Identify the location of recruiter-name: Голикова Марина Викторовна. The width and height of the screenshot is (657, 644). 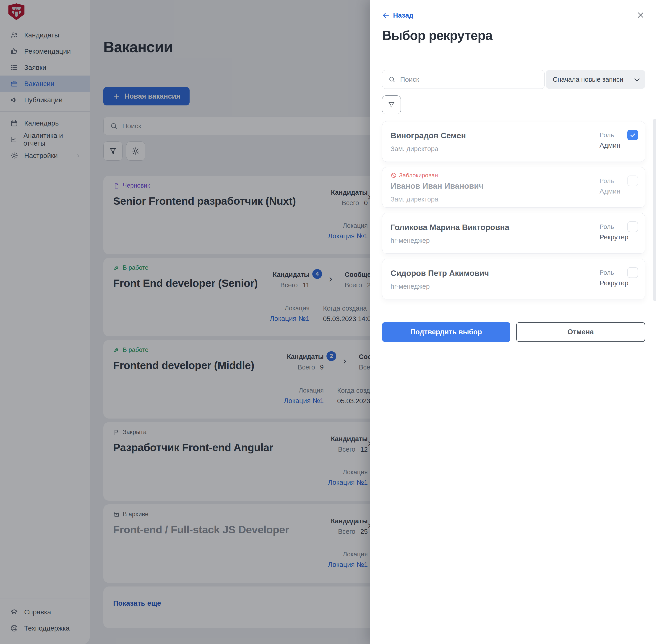
(450, 227).